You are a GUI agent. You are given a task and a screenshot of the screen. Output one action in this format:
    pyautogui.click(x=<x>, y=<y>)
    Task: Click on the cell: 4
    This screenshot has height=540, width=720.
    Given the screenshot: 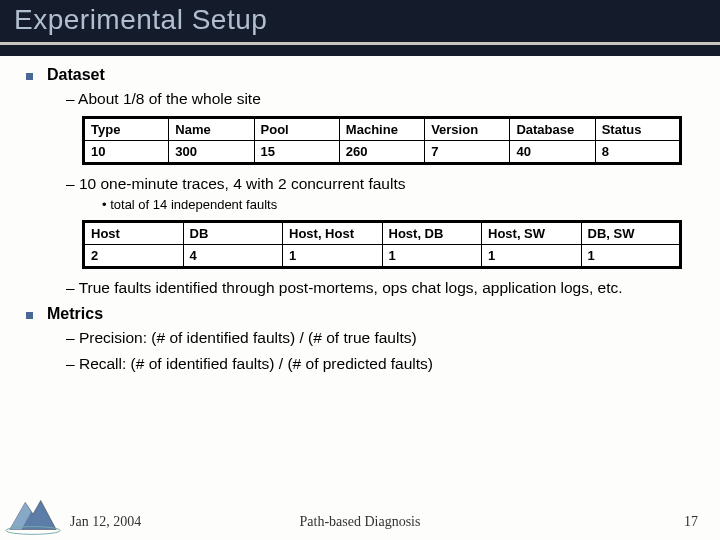 What is the action you would take?
    pyautogui.click(x=233, y=256)
    